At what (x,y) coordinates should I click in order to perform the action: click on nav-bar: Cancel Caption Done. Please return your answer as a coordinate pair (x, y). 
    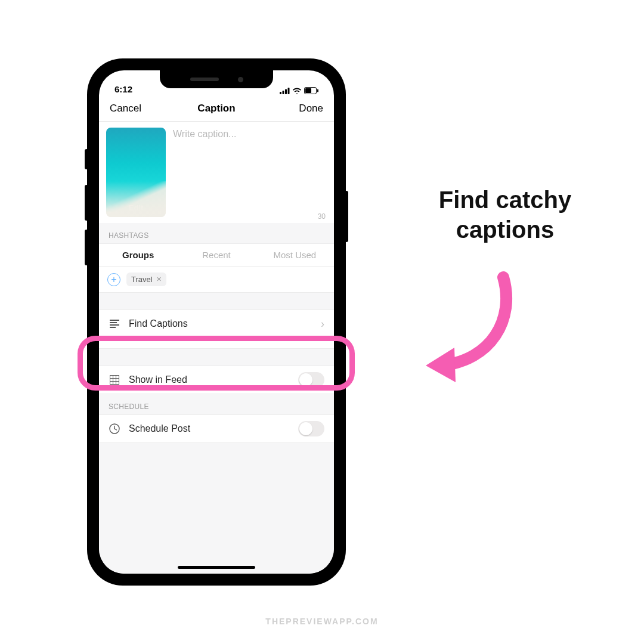
    Looking at the image, I should click on (216, 109).